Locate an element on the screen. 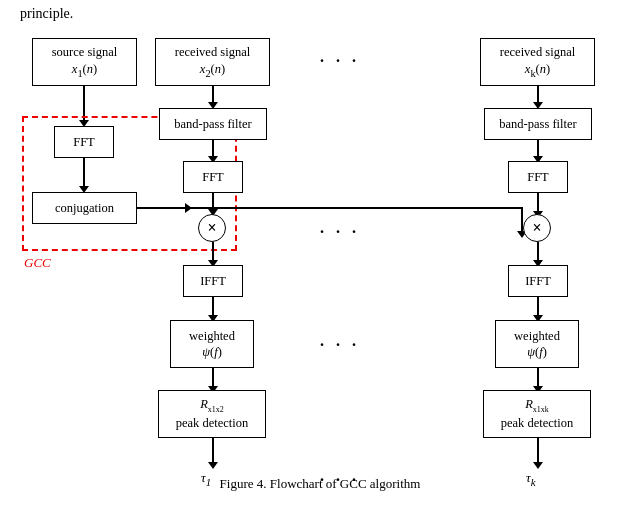 This screenshot has height=527, width=640. weighted-2-math: ψ(f) is located at coordinates (212, 352).